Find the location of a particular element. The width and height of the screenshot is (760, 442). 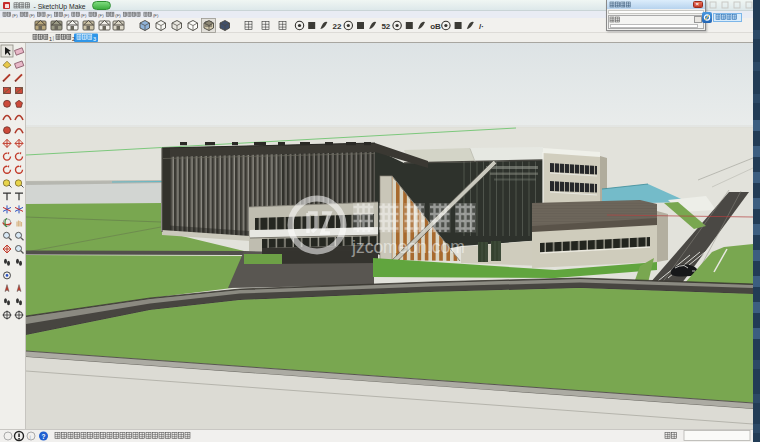

svg-text: 2 is located at coordinates (74, 39).